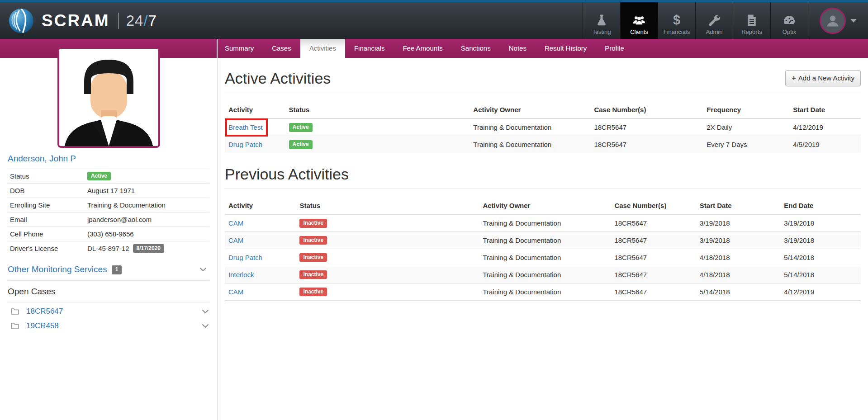  What do you see at coordinates (79, 21) in the screenshot?
I see `brand-logo: SCRAM 24/7` at bounding box center [79, 21].